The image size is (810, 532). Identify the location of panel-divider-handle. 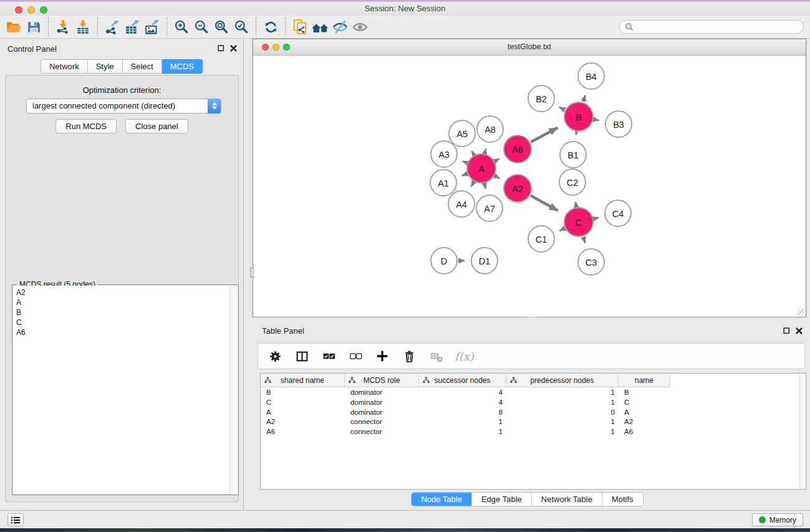
(252, 273).